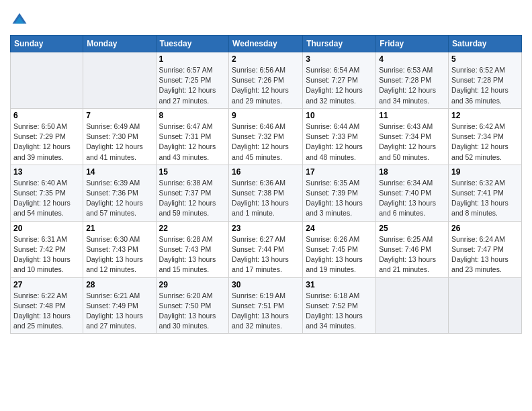 The width and height of the screenshot is (532, 411). What do you see at coordinates (266, 199) in the screenshot?
I see `day-info: Sunrise: 6:36 AM Sunset: 7:38 PM Dayligh…` at bounding box center [266, 199].